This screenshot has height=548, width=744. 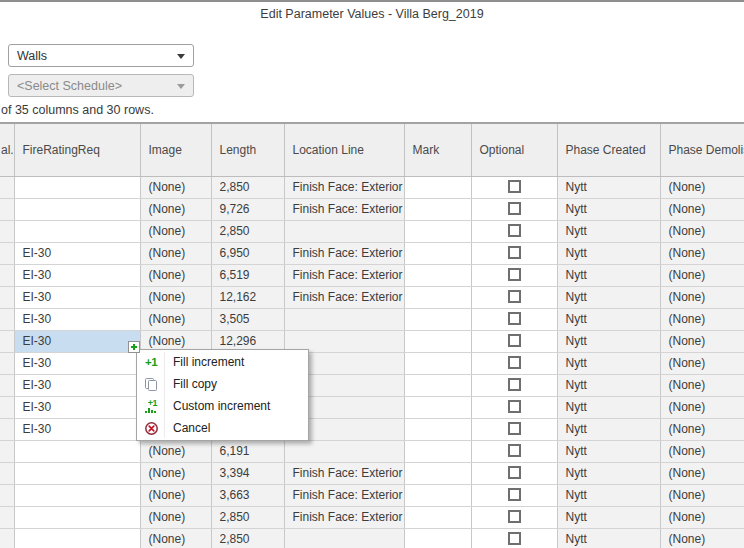 What do you see at coordinates (77, 341) in the screenshot?
I see `selected-cell: EI-30` at bounding box center [77, 341].